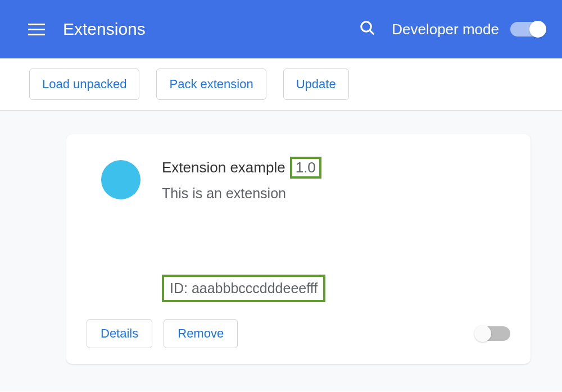  I want to click on menu-icon, so click(37, 29).